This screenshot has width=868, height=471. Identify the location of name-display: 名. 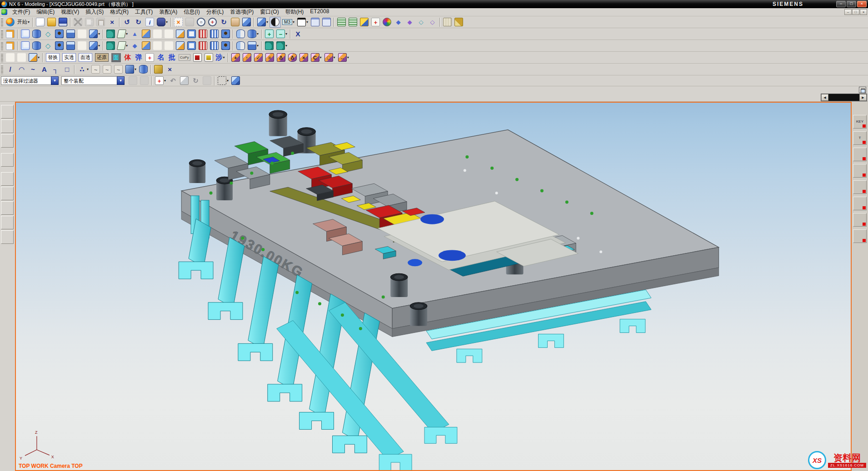
(161, 58).